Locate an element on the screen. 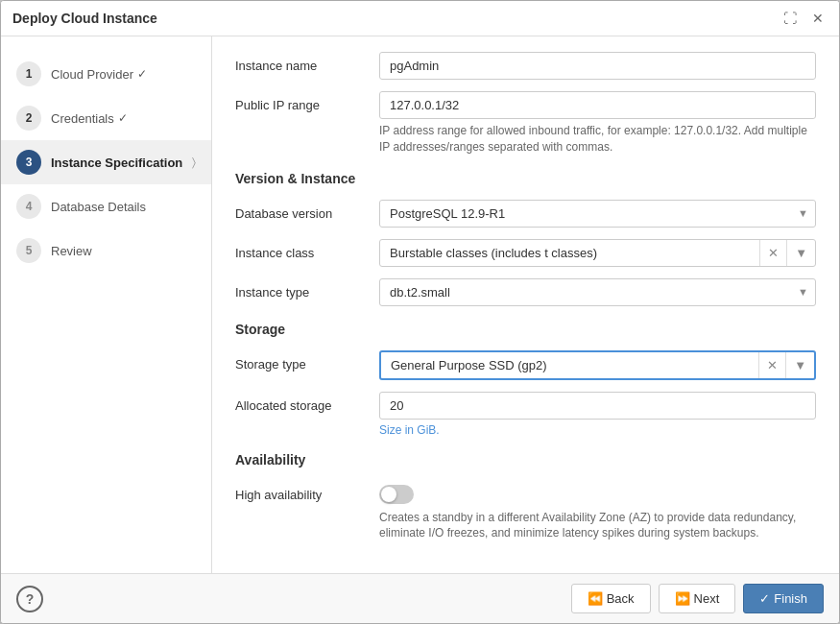 The image size is (840, 624). header-icons: ⛶ ✕ is located at coordinates (804, 18).